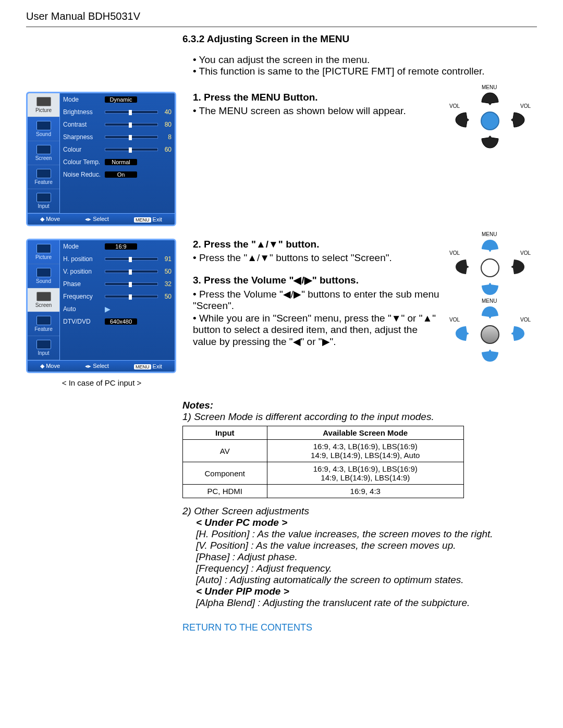 This screenshot has width=563, height=728. Describe the element at coordinates (366, 557) in the screenshot. I see `pc-line: [Phase] : Adjust phase.` at that location.